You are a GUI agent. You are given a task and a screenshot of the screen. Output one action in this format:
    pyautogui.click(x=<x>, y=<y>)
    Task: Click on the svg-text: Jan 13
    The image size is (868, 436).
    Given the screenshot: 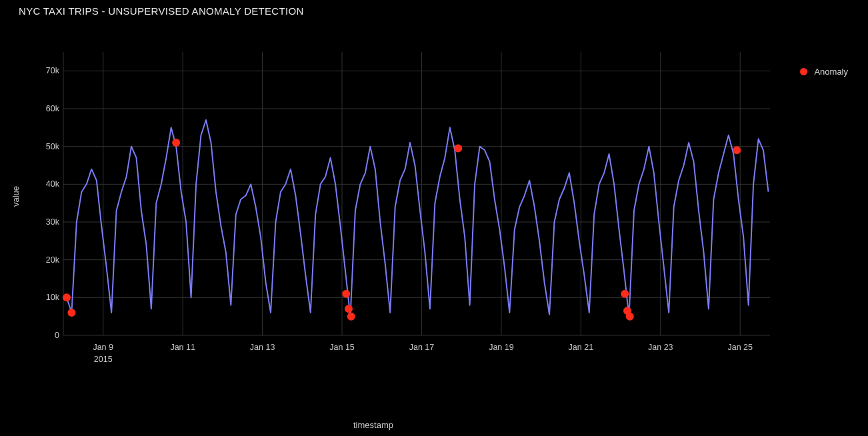 What is the action you would take?
    pyautogui.click(x=263, y=347)
    